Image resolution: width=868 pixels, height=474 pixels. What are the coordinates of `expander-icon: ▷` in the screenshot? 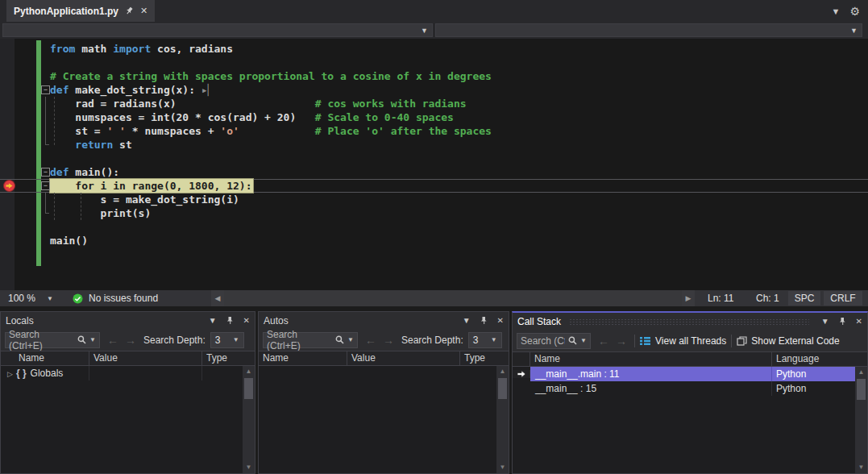 It's located at (10, 374).